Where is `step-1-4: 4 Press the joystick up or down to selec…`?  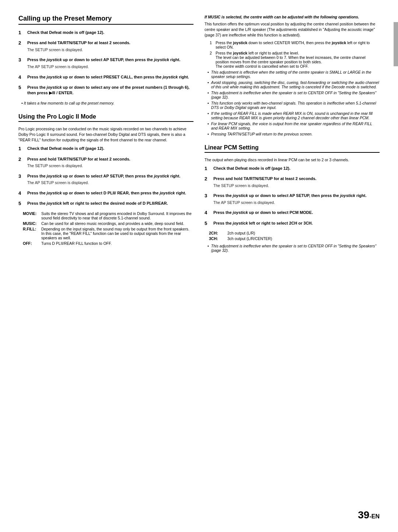 step-1-4: 4 Press the joystick up or down to selec… is located at coordinates (106, 78).